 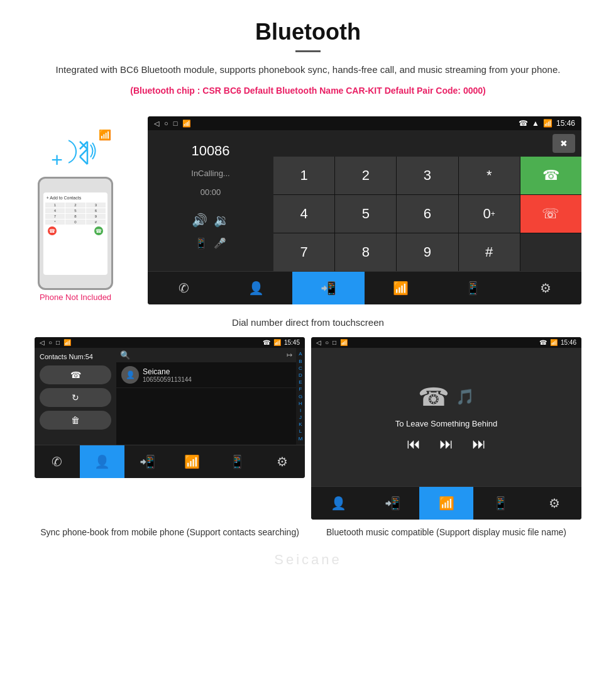 I want to click on alpha-d: D, so click(x=300, y=375).